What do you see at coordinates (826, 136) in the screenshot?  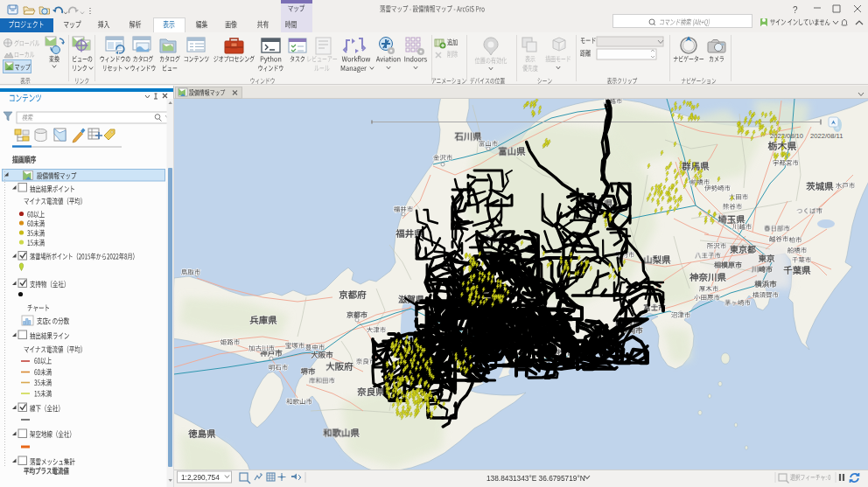 I see `svg-text: 2022/08/11` at bounding box center [826, 136].